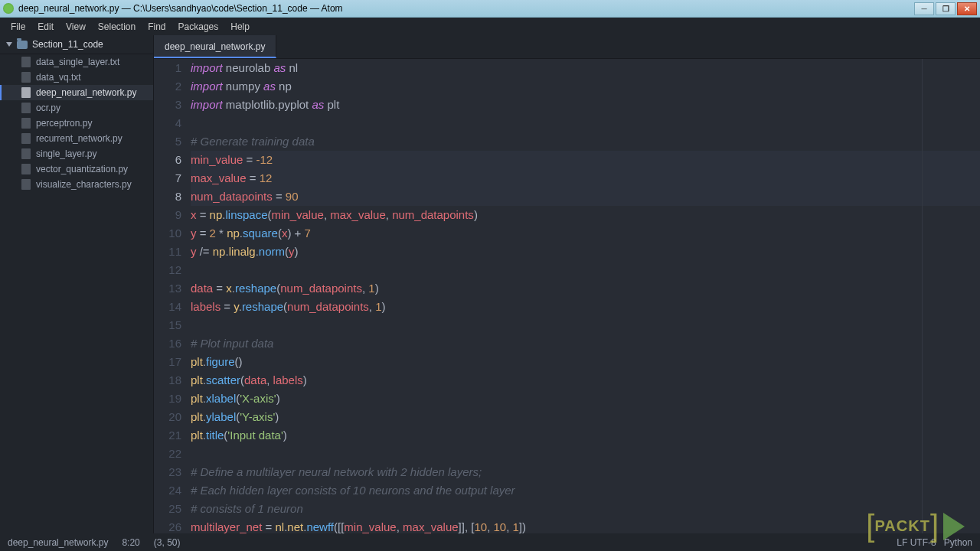  What do you see at coordinates (240, 27) in the screenshot?
I see `menu-item-help: Help` at bounding box center [240, 27].